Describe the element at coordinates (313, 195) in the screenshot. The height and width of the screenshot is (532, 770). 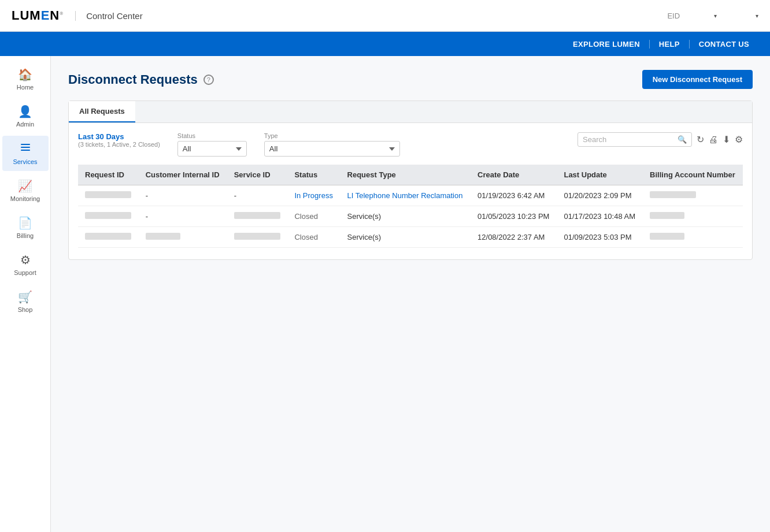
I see `status-badge-1: In Progress` at that location.